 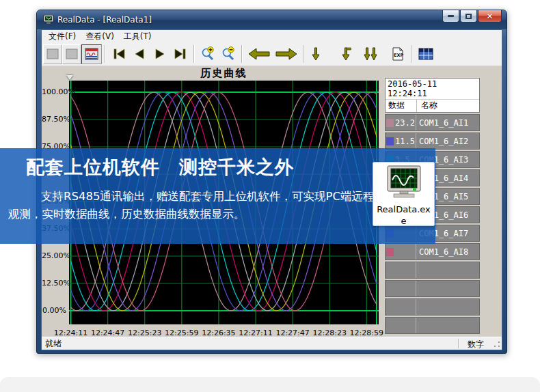 I want to click on last-record-button, so click(x=180, y=55).